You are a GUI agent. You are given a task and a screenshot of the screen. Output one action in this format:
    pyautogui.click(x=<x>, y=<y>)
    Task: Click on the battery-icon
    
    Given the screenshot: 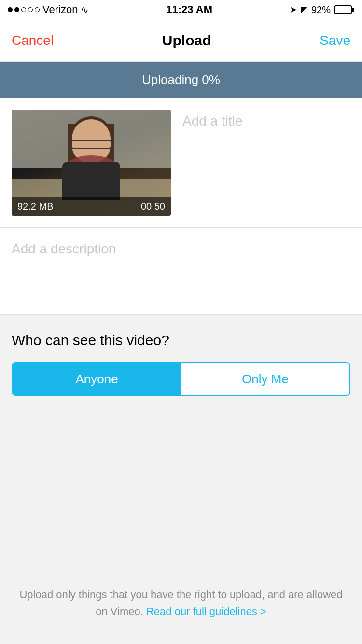 What is the action you would take?
    pyautogui.click(x=345, y=10)
    